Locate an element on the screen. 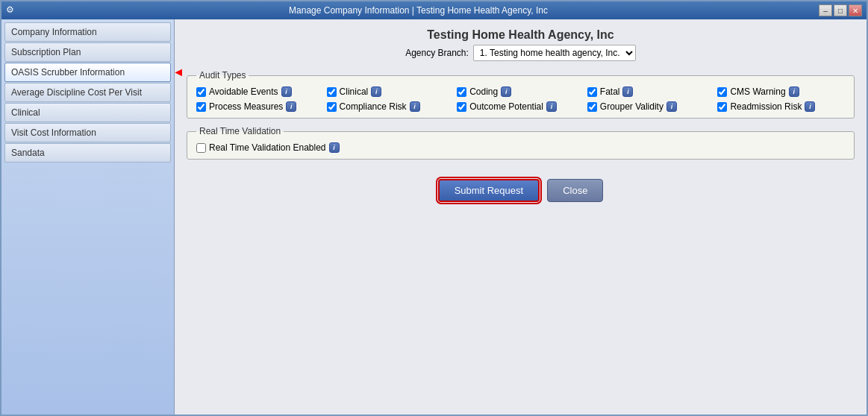  readmission-risk-checkbox is located at coordinates (722, 107).